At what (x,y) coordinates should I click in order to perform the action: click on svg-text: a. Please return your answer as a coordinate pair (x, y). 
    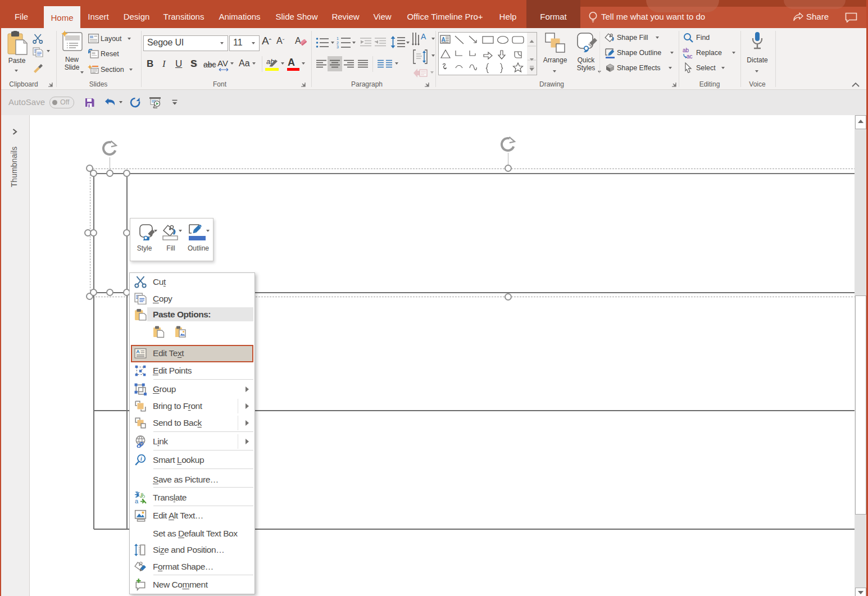
    Looking at the image, I should click on (137, 501).